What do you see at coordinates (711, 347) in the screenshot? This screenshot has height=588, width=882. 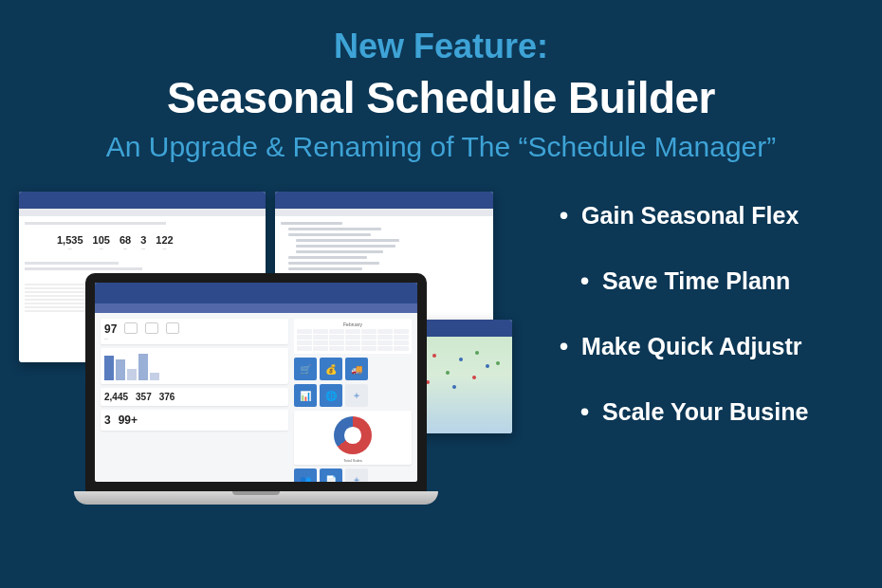 I see `bullet-item: Make Quick Adjustr` at bounding box center [711, 347].